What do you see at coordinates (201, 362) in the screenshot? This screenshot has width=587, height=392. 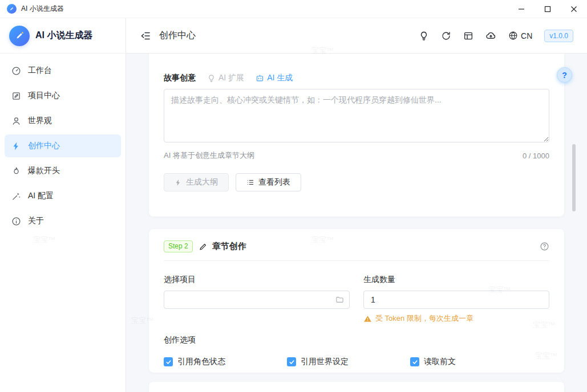 I see `checkbox-label: 引用角色状态` at bounding box center [201, 362].